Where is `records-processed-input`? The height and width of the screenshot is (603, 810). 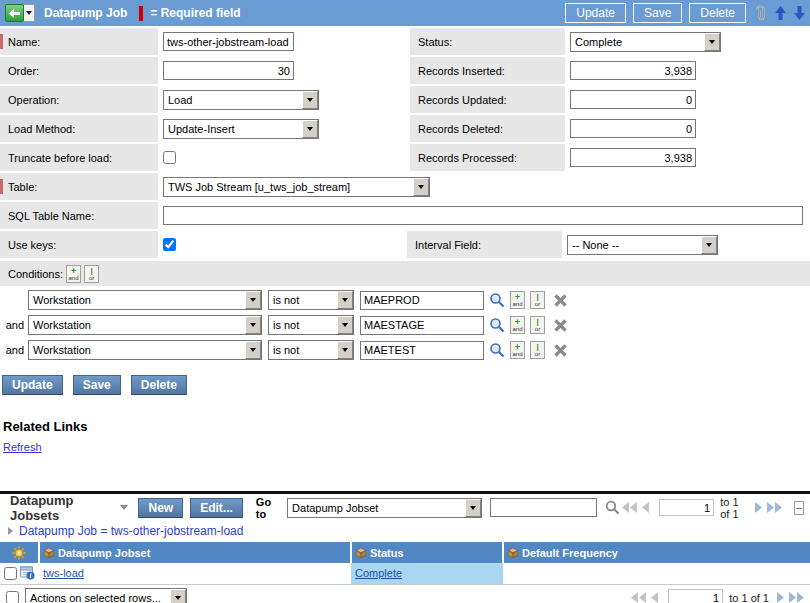 records-processed-input is located at coordinates (633, 158).